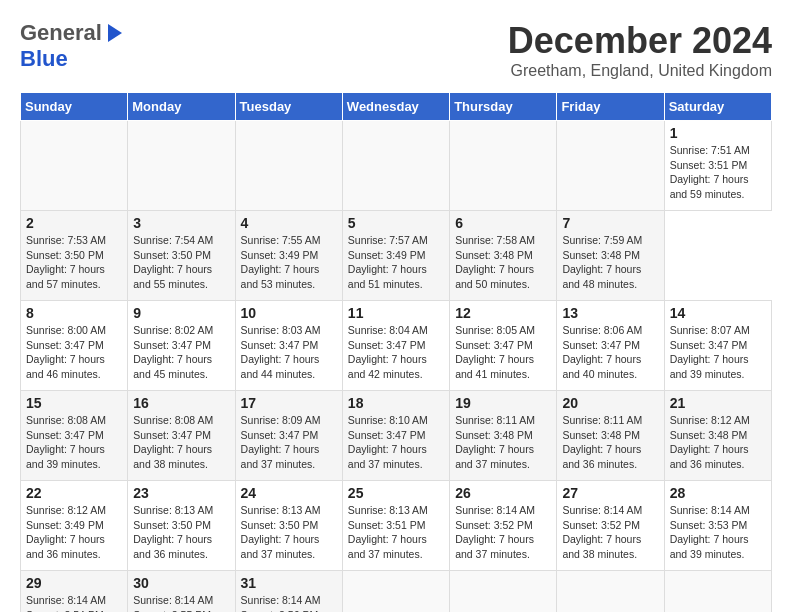  Describe the element at coordinates (289, 352) in the screenshot. I see `day-info: Sunrise: 8:03 AMSunset: 3:47 PMDaylight:…` at that location.